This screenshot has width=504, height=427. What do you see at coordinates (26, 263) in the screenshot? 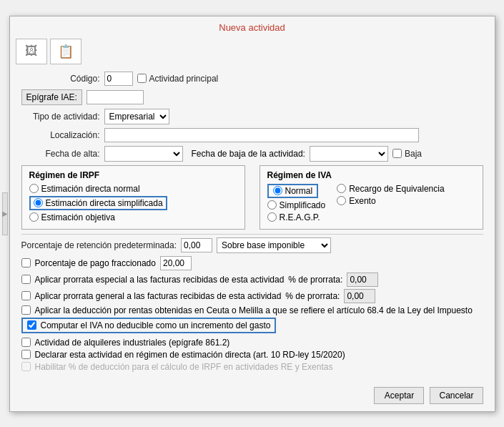
I see `pago-fraccionado-checkbox` at bounding box center [26, 263].